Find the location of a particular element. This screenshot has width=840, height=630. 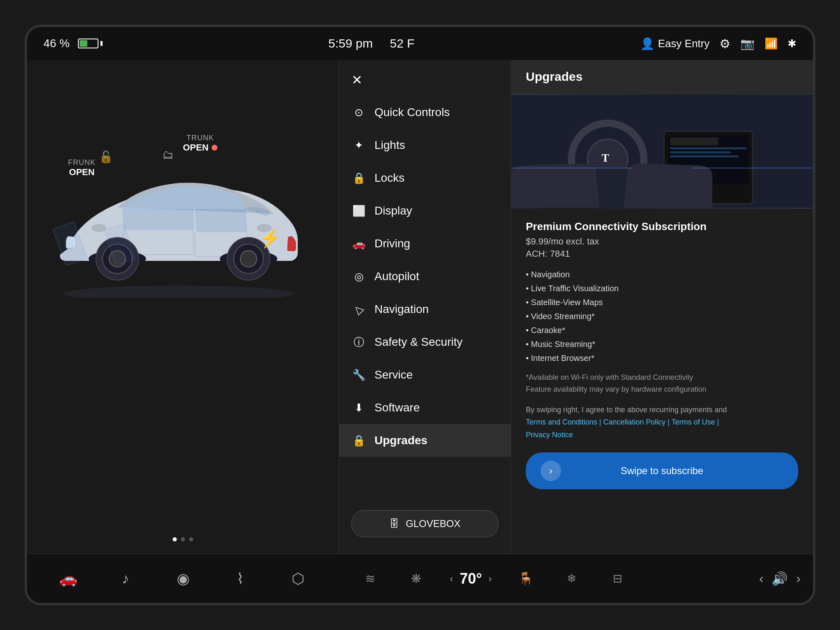

feature-caraoke: • Caraoke* is located at coordinates (662, 330).